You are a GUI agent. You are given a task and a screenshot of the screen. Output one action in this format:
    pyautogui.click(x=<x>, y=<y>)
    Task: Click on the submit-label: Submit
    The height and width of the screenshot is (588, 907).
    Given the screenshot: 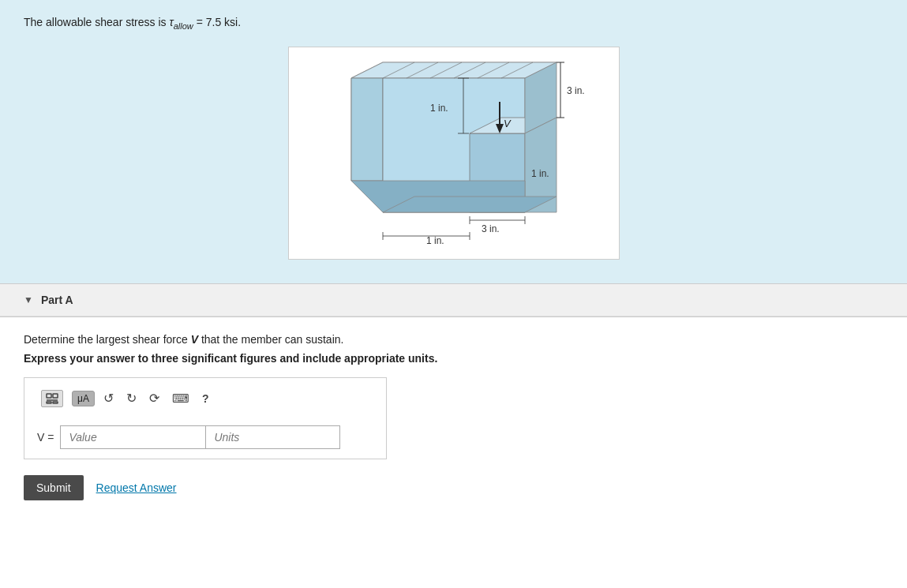 What is the action you would take?
    pyautogui.click(x=54, y=488)
    